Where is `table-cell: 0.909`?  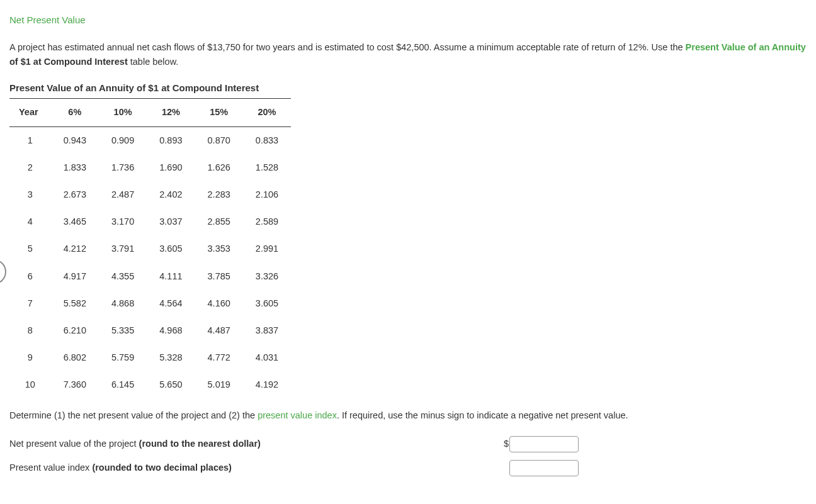 table-cell: 0.909 is located at coordinates (123, 140).